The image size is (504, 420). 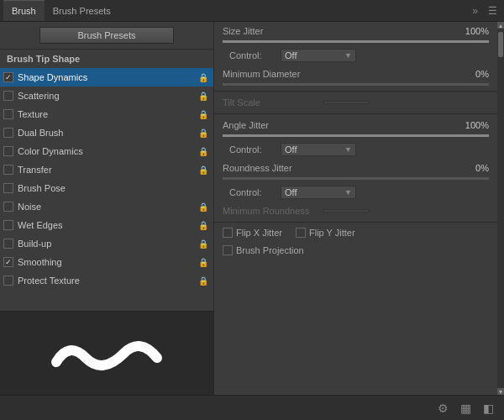 I want to click on brush-item-texture: Texture 🔒, so click(x=107, y=114).